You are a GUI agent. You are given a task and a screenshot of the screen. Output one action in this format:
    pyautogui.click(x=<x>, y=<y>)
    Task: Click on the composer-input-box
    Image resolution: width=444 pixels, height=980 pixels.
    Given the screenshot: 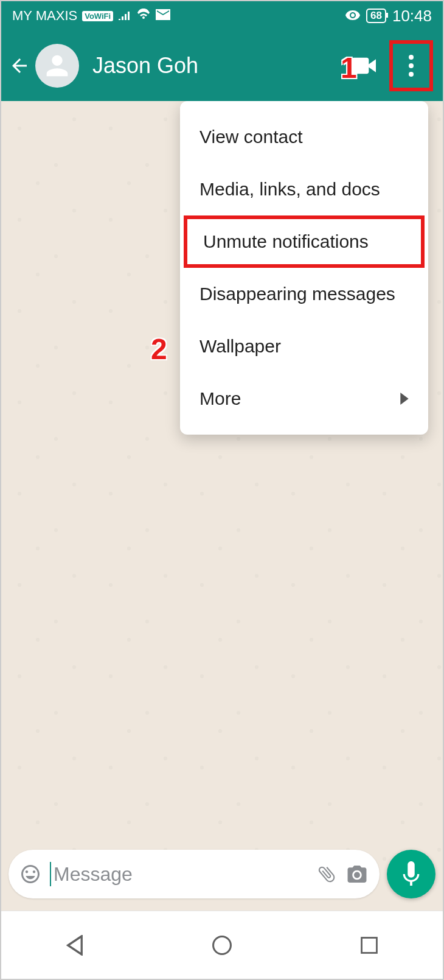 What is the action you would take?
    pyautogui.click(x=194, y=874)
    